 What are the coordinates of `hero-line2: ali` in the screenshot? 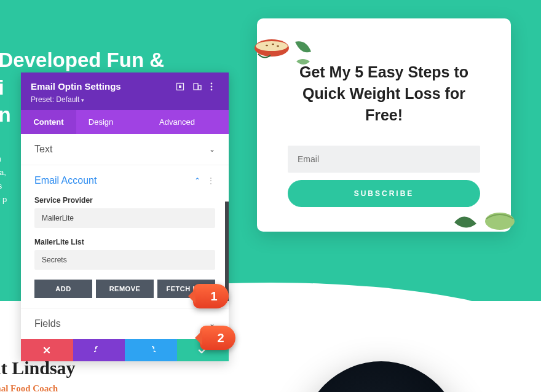 It's located at (2, 87).